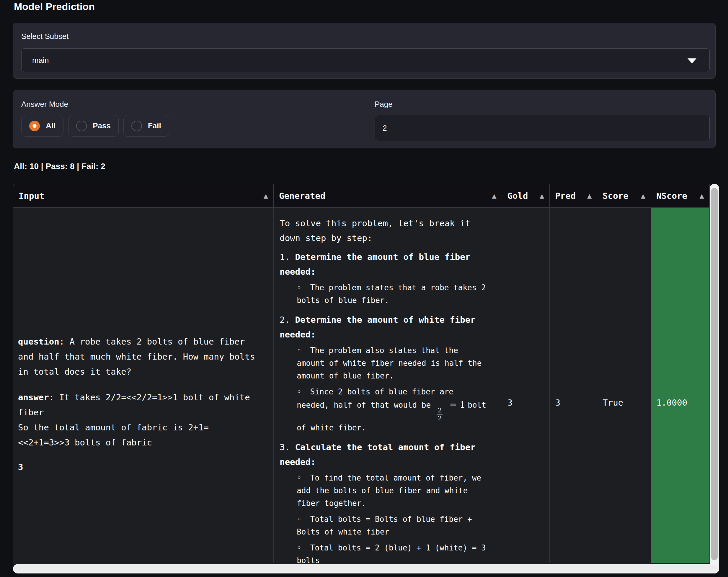 This screenshot has height=577, width=728. I want to click on cell-gold: 3, so click(526, 385).